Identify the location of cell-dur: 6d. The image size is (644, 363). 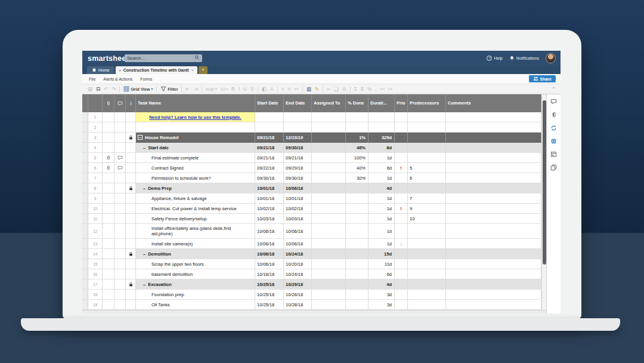
(382, 275).